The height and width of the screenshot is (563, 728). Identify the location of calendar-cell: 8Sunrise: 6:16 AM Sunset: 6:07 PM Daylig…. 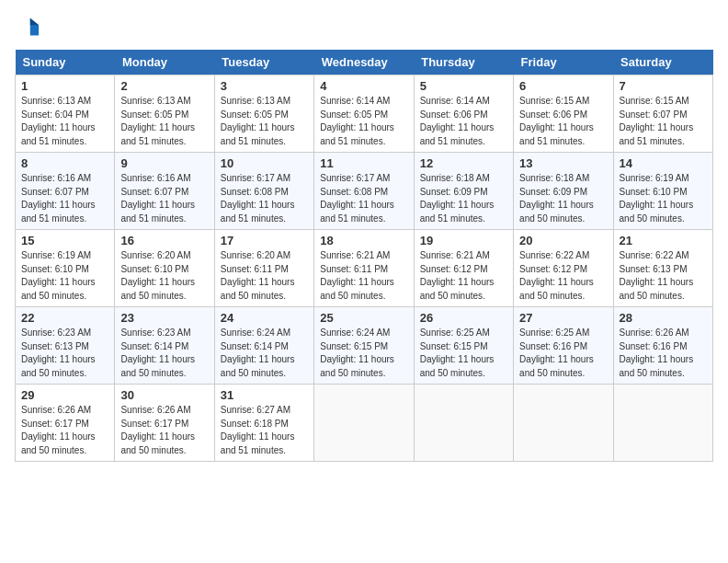
(65, 191).